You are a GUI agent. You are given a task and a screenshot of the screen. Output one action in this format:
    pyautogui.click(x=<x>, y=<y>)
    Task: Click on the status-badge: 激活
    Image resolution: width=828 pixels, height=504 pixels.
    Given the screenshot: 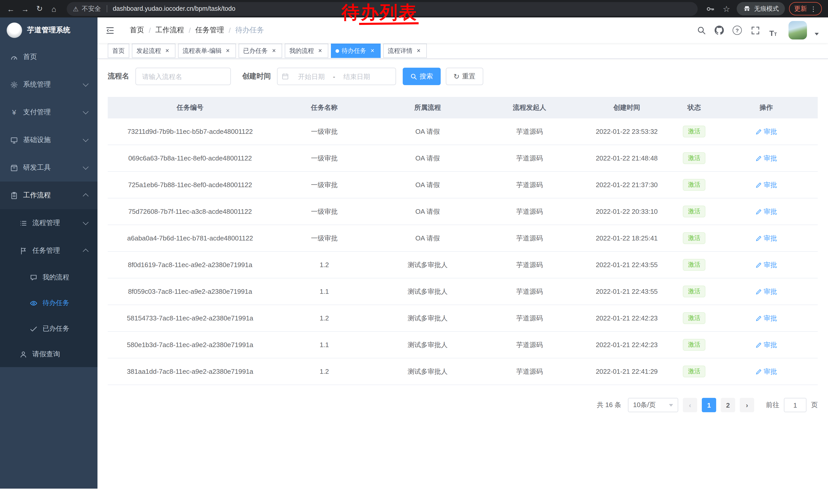 What is the action you would take?
    pyautogui.click(x=694, y=291)
    